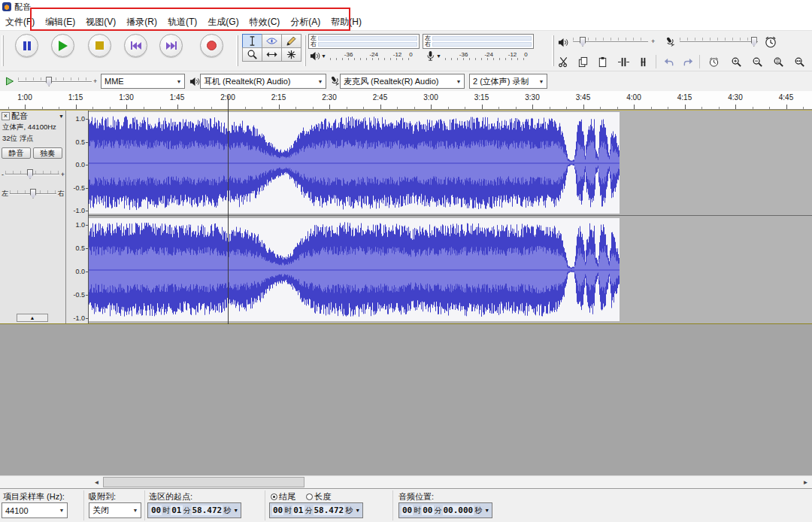  I want to click on playback-volume-slider, so click(611, 42).